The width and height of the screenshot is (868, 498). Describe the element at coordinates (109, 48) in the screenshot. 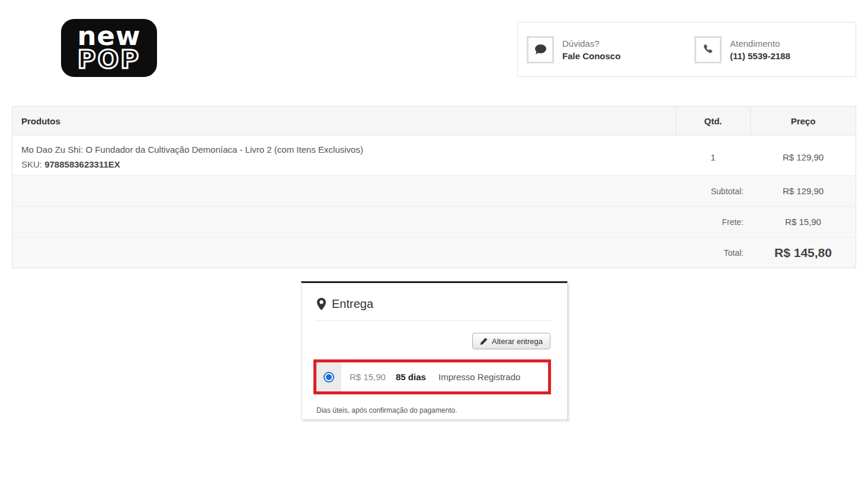

I see `newpop-logo: new POP` at that location.